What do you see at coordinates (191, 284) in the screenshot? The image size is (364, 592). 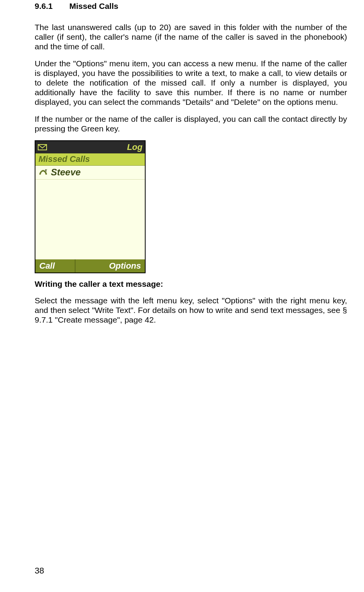 I see `subheading-write-text: Writing the caller a text message:` at bounding box center [191, 284].